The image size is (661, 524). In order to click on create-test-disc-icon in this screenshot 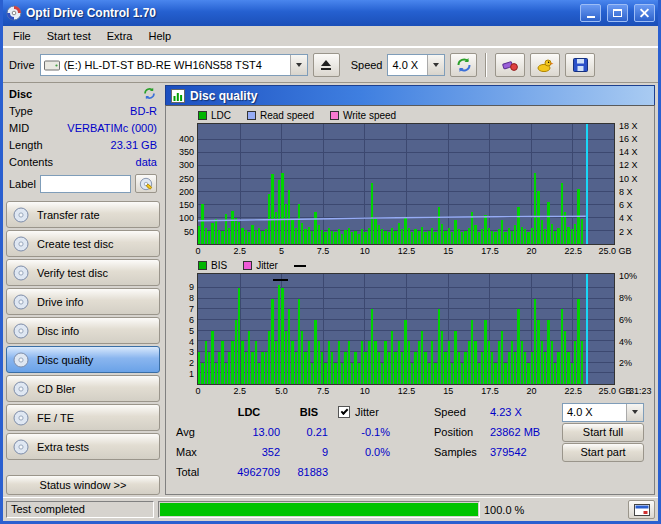, I will do `click(21, 244)`.